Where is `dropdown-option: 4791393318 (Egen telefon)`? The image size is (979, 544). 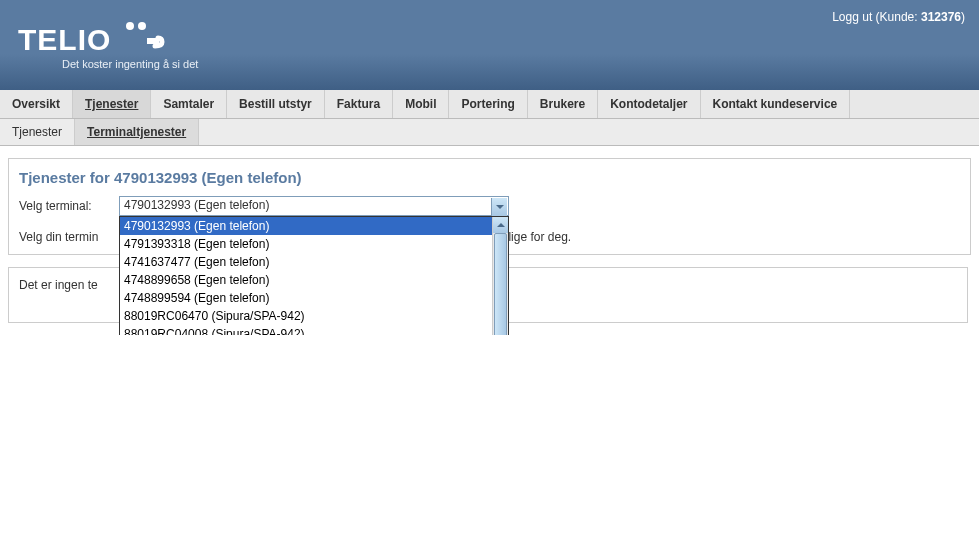 dropdown-option: 4791393318 (Egen telefon) is located at coordinates (314, 244).